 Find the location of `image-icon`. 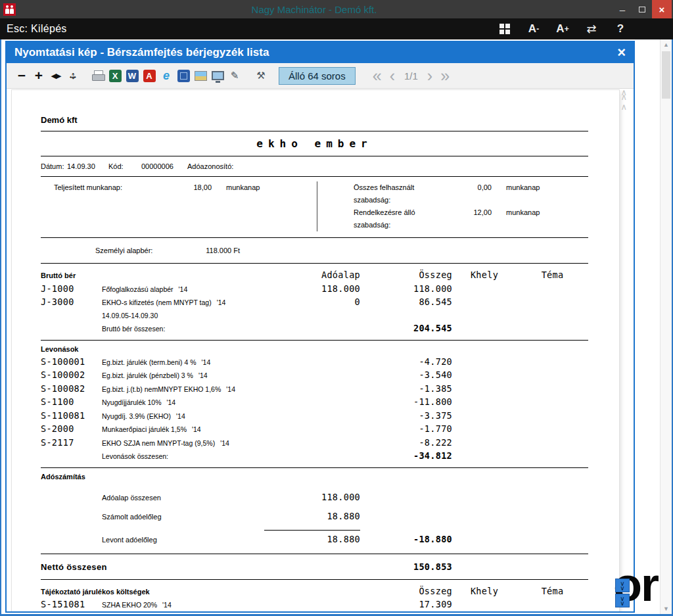

image-icon is located at coordinates (201, 76).